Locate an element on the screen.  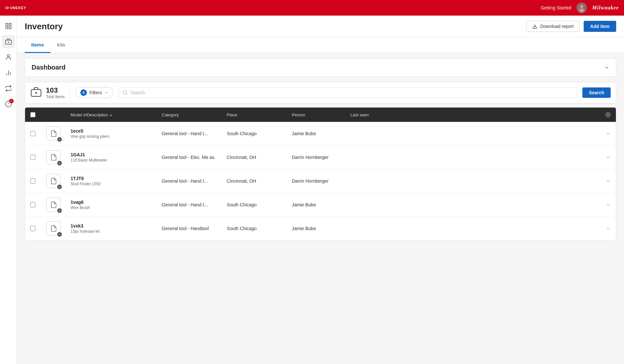
td-place-2: Cincinnati, OH is located at coordinates (255, 157).